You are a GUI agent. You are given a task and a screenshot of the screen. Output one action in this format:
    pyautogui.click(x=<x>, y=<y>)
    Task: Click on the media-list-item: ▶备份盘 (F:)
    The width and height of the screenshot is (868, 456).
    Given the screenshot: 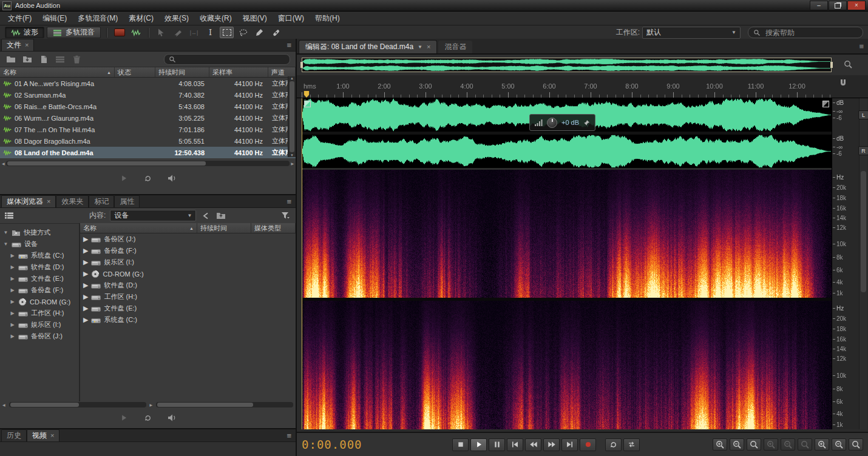 What is the action you would take?
    pyautogui.click(x=188, y=251)
    